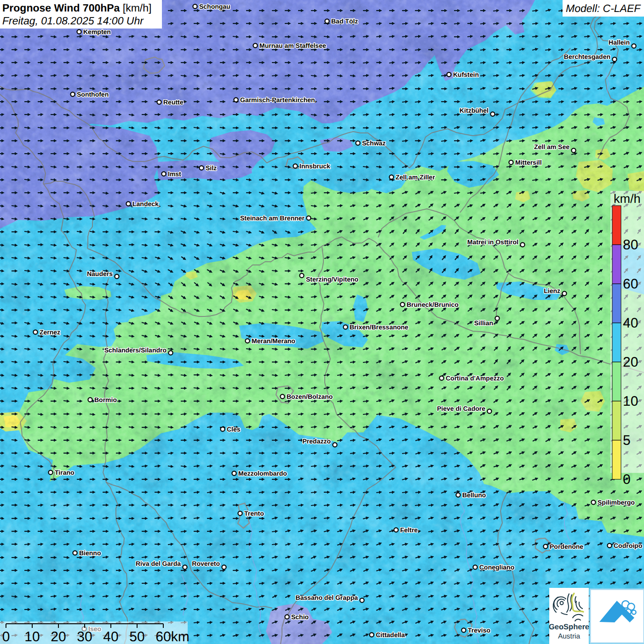  I want to click on svg-text: Riva del Garda, so click(158, 564).